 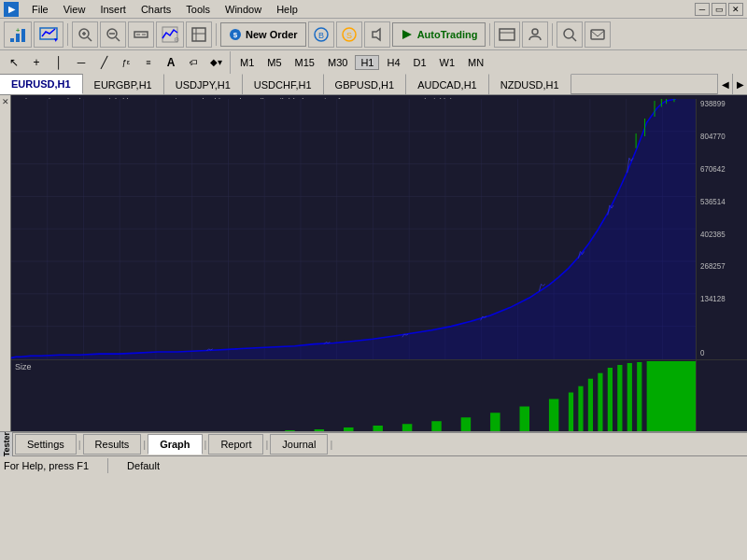 What do you see at coordinates (11, 9) in the screenshot?
I see `app-logo: ▶` at bounding box center [11, 9].